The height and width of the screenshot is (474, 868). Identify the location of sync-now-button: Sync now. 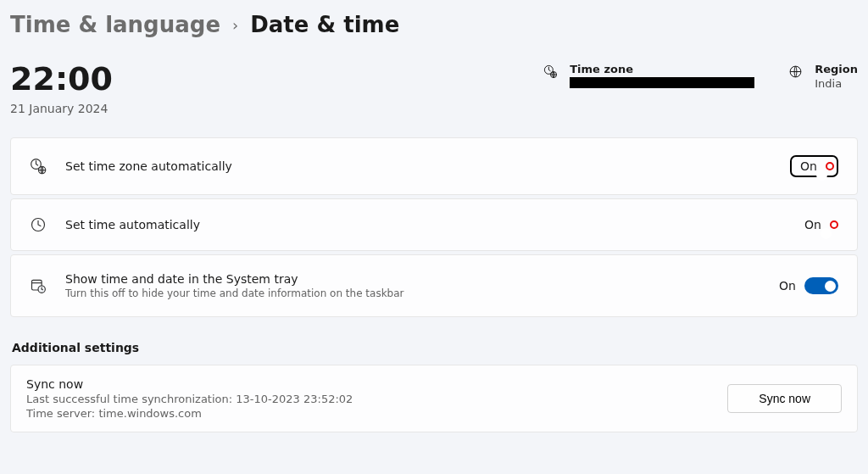
(785, 399).